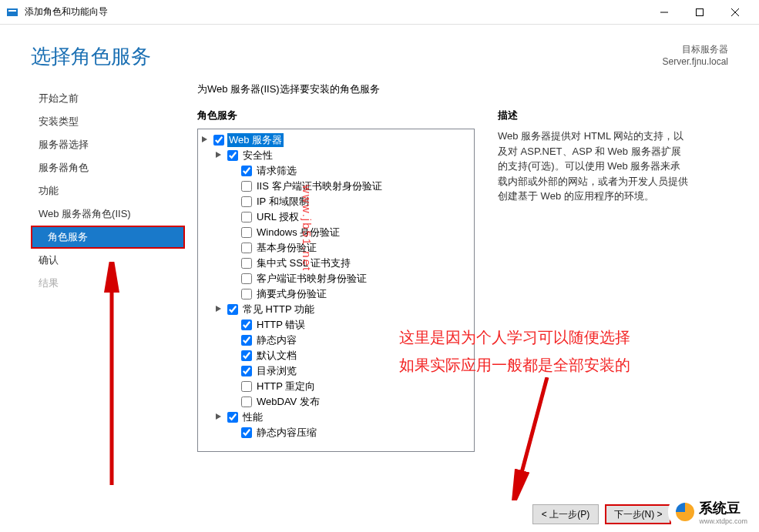  I want to click on titlebar: 添加角色和功能向导, so click(379, 12).